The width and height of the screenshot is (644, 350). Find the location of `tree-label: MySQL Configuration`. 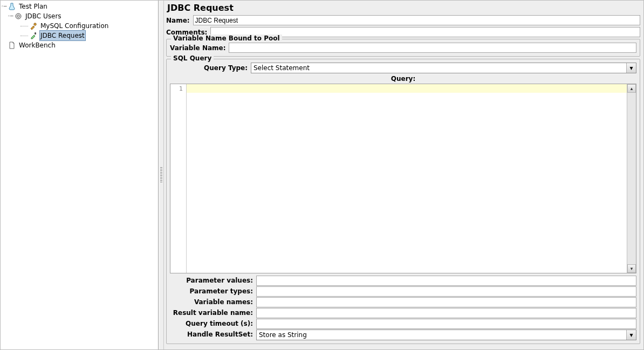

tree-label: MySQL Configuration is located at coordinates (74, 26).